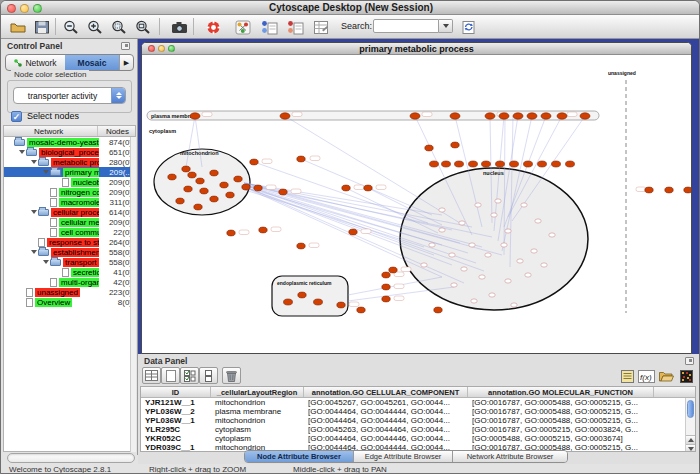  I want to click on formula-button: f(x), so click(646, 376).